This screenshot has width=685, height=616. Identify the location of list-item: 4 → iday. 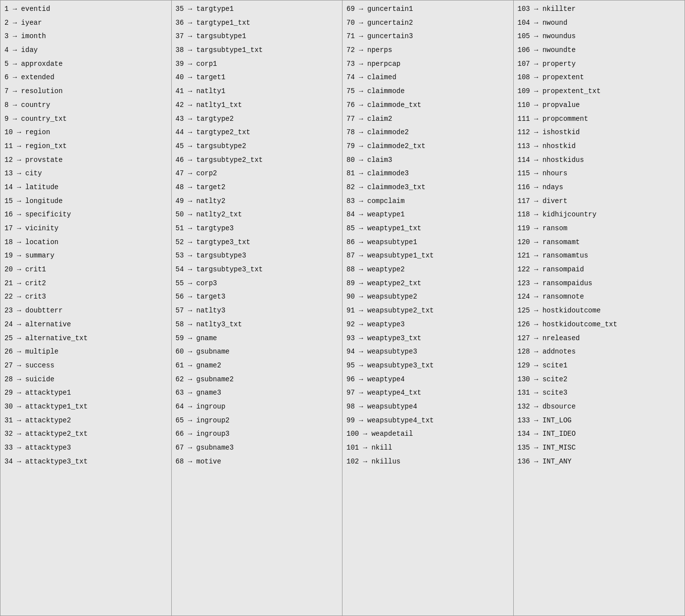
(86, 51).